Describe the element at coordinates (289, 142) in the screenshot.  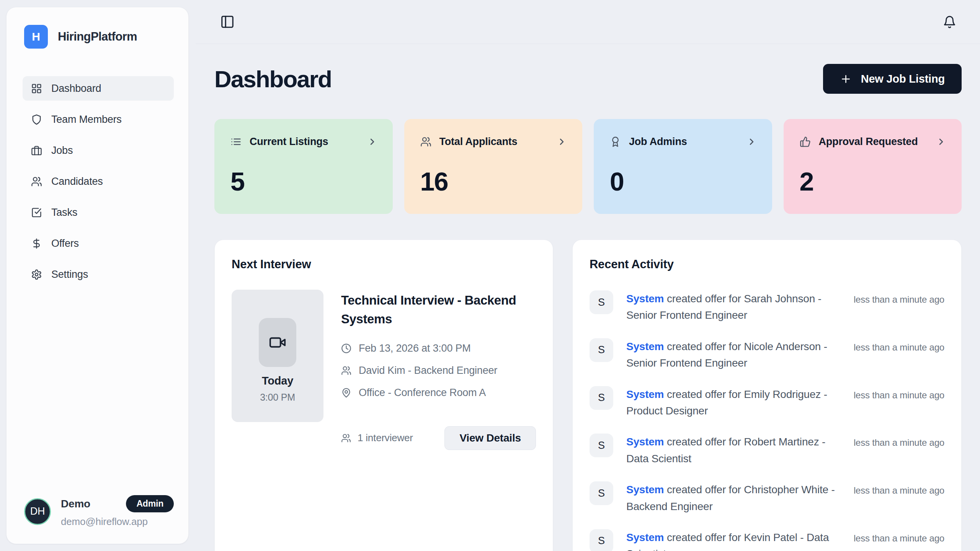
I see `stat-label: Current Listings` at that location.